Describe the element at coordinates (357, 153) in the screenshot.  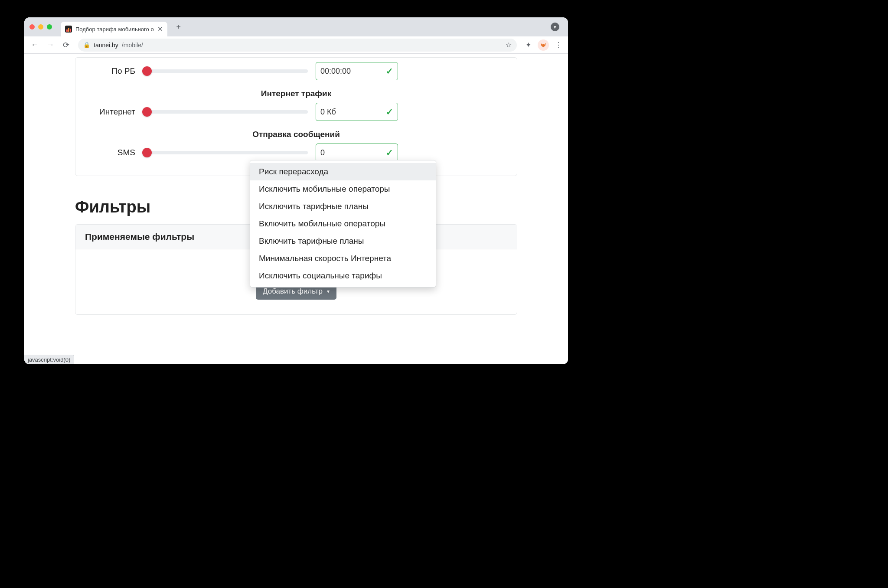
I see `value-box-sms: 0 ✓` at that location.